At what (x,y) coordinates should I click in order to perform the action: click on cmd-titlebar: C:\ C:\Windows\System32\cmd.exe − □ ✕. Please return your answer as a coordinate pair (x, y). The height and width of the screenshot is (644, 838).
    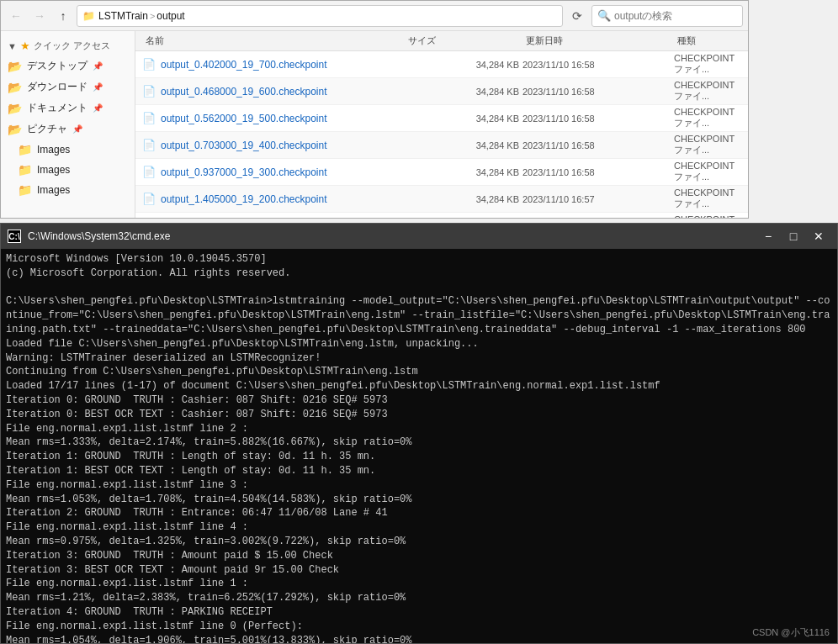
    Looking at the image, I should click on (419, 236).